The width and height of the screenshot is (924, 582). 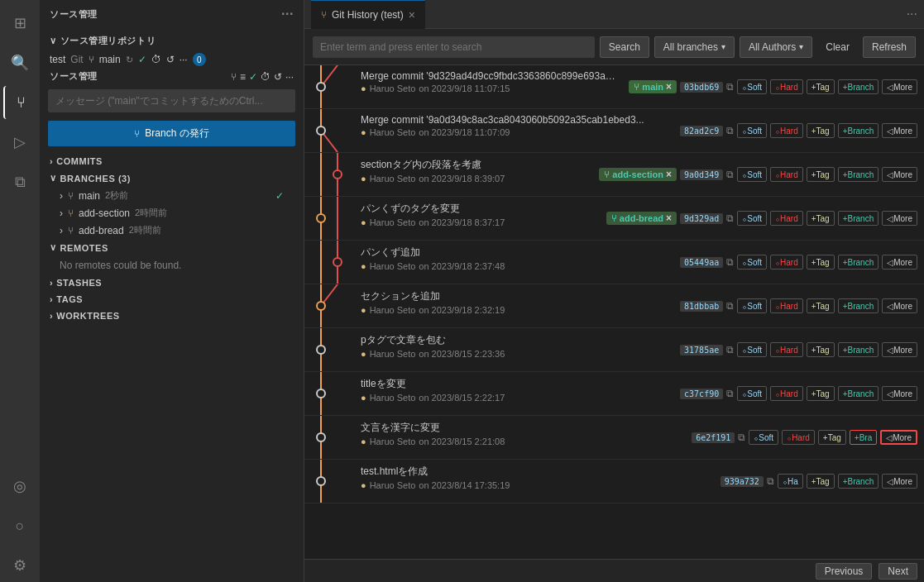 I want to click on search-activity-icon: 🔍, so click(x=20, y=63).